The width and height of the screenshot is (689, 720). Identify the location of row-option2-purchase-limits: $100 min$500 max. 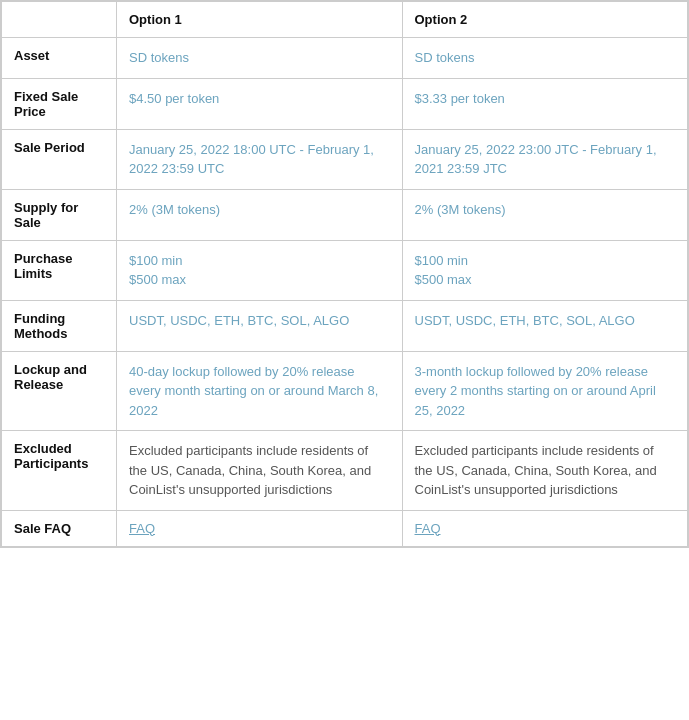
(545, 270).